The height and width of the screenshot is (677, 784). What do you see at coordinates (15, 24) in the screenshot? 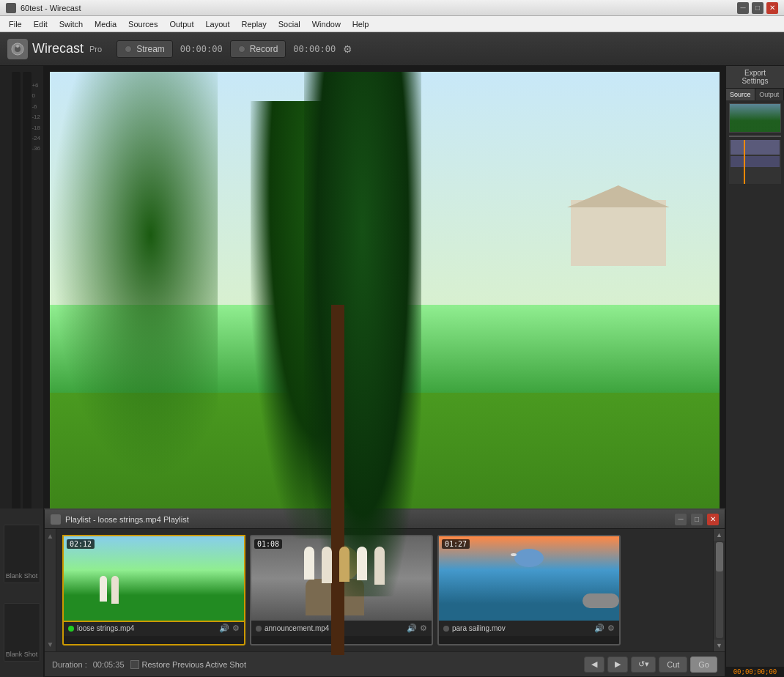
I see `menu-file: File` at bounding box center [15, 24].